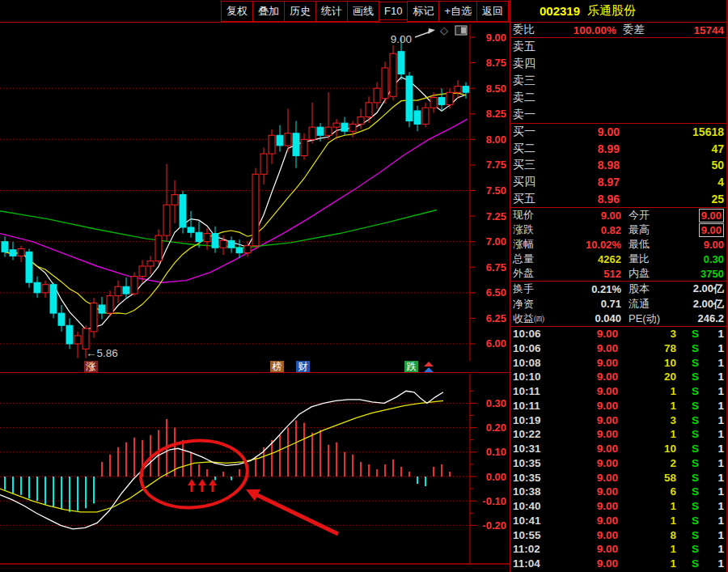 The width and height of the screenshot is (728, 572). I want to click on quote-row: 外盘512内盘3750, so click(618, 273).